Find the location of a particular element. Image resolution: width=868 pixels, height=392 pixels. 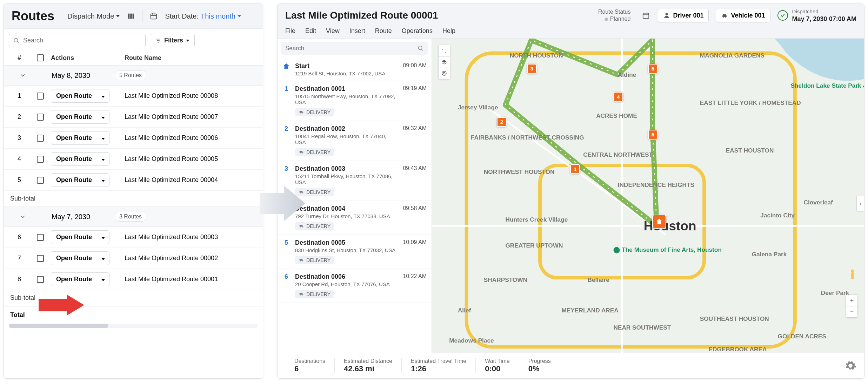

collapse-map-tab is located at coordinates (860, 204).